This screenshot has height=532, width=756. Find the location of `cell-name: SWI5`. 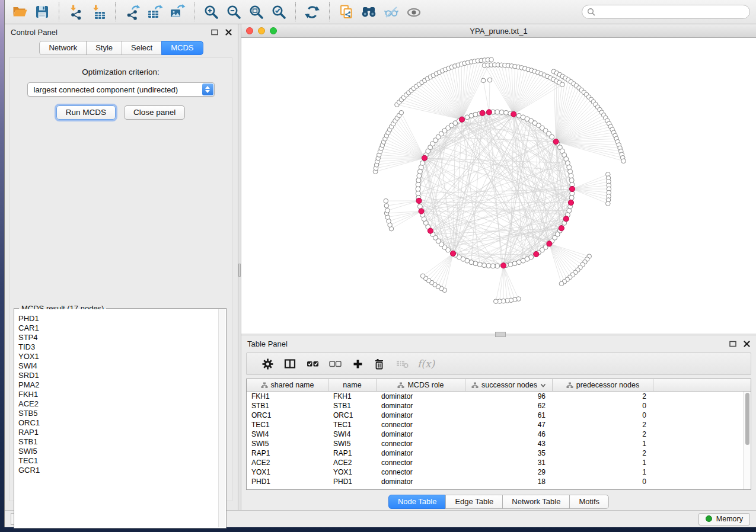

cell-name: SWI5 is located at coordinates (352, 444).